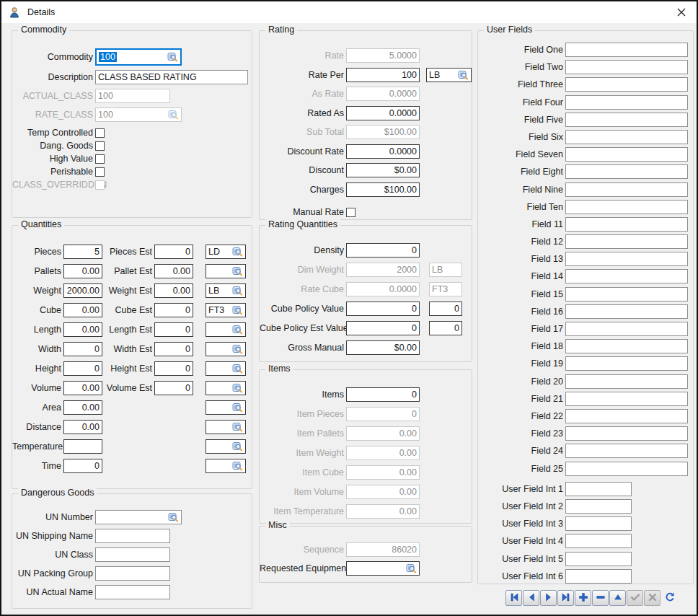  What do you see at coordinates (669, 598) in the screenshot?
I see `nav-refresh-button` at bounding box center [669, 598].